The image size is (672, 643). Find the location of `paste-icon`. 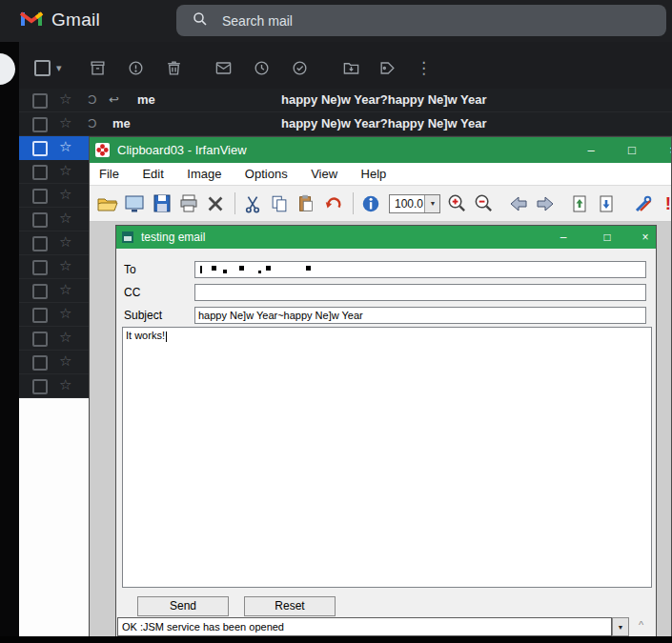

paste-icon is located at coordinates (306, 204).